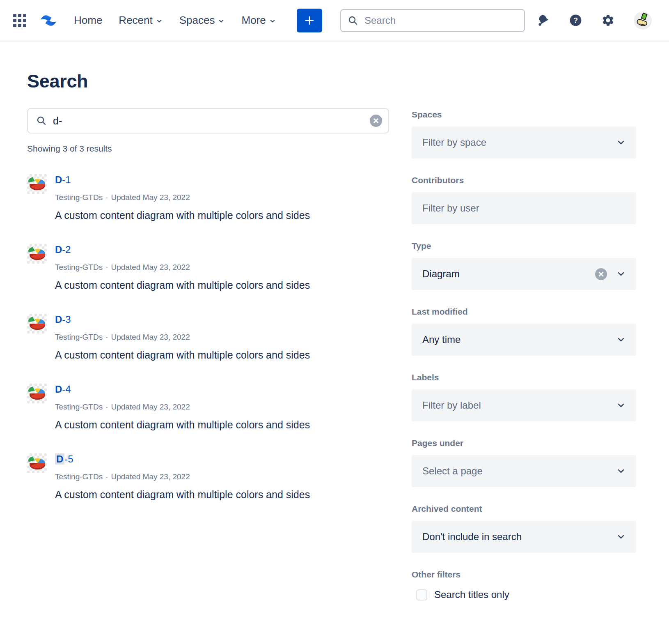 This screenshot has height=644, width=669. Describe the element at coordinates (524, 143) in the screenshot. I see `filter-field: Filter by space` at that location.